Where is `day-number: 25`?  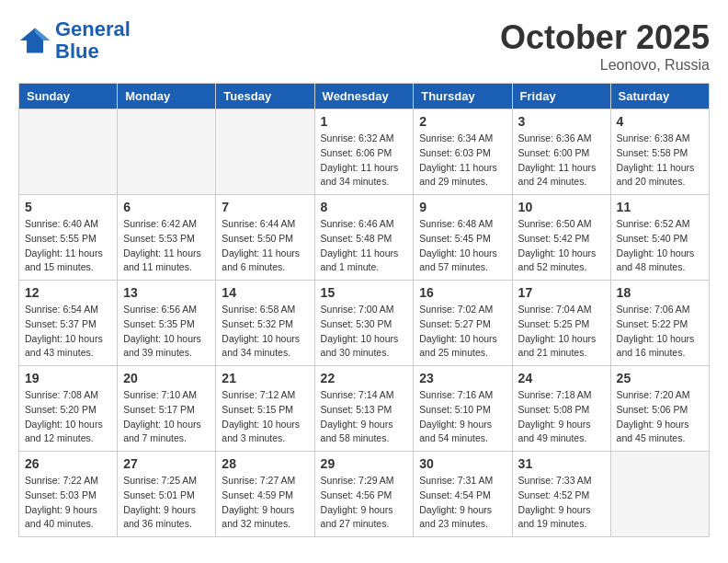
day-number: 25 is located at coordinates (660, 378).